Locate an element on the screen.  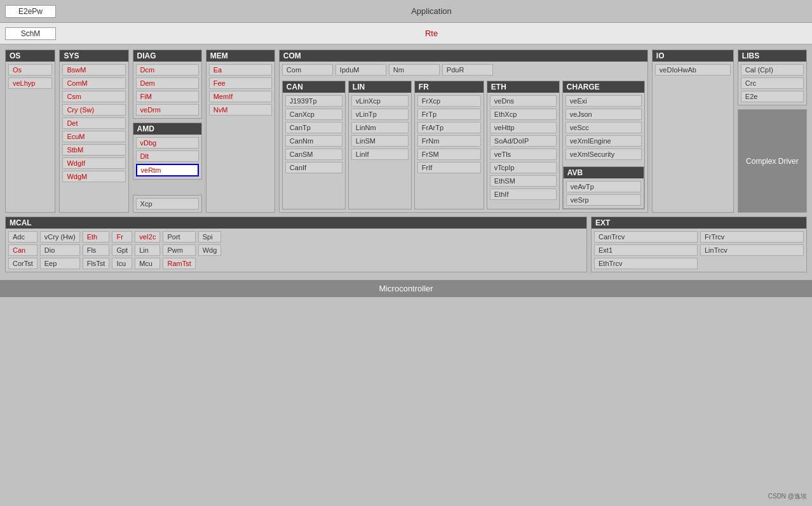
list-item: NvM is located at coordinates (240, 110).